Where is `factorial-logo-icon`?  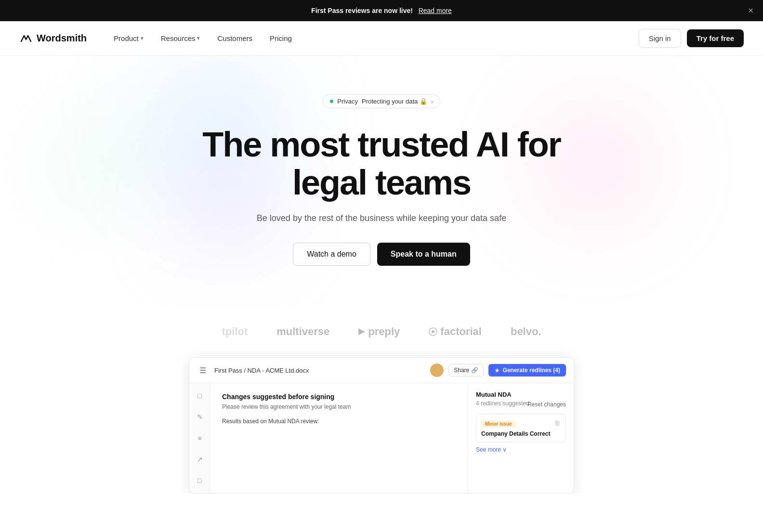
factorial-logo-icon is located at coordinates (433, 332).